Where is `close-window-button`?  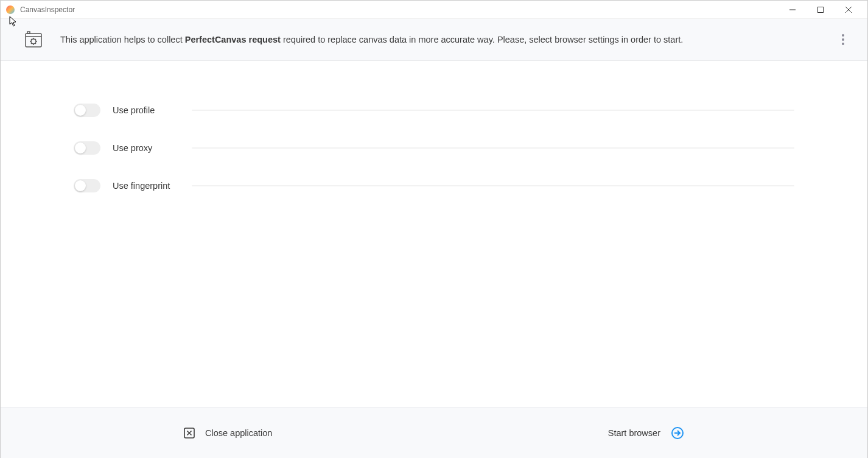 close-window-button is located at coordinates (849, 10).